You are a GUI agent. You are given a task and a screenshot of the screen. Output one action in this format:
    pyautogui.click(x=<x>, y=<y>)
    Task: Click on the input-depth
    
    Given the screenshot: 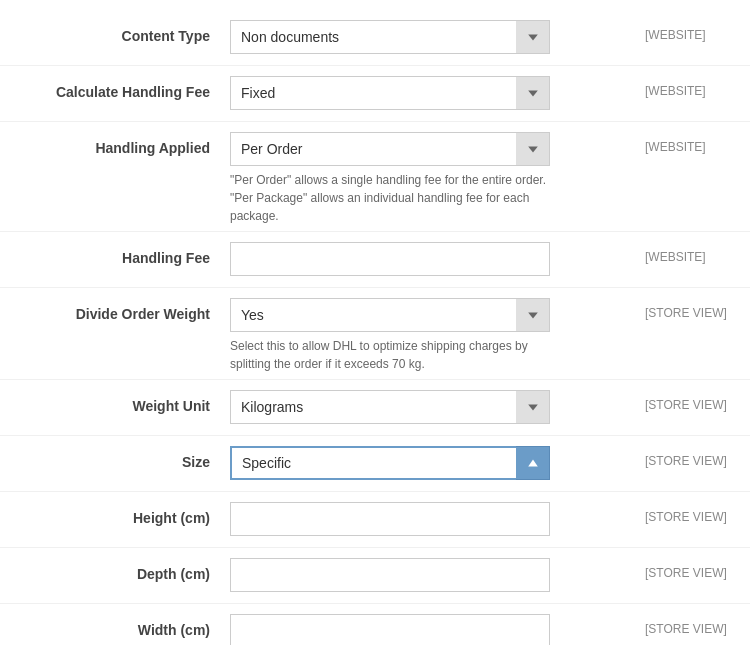 What is the action you would take?
    pyautogui.click(x=390, y=575)
    